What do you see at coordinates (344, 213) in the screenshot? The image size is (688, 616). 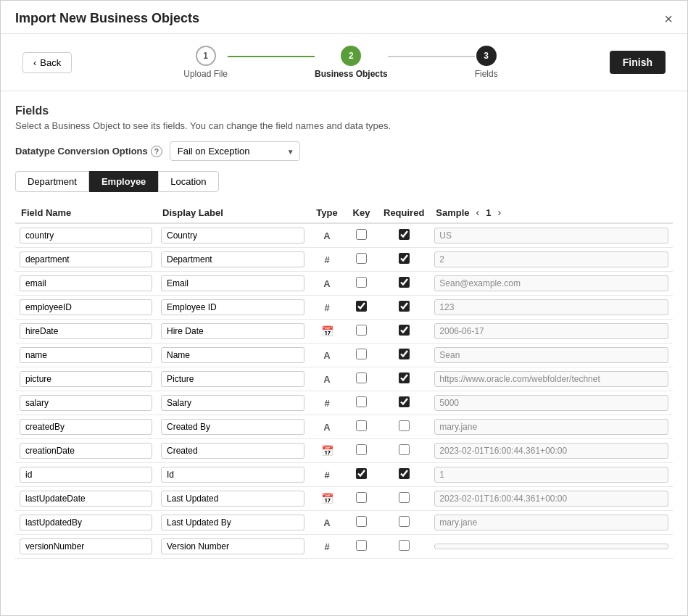 I see `table-header-row: Field Name Display Label Type Key Requir…` at bounding box center [344, 213].